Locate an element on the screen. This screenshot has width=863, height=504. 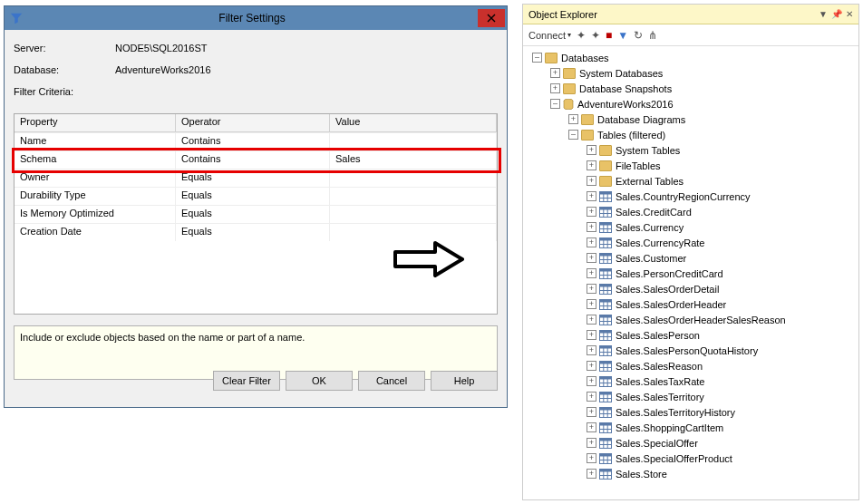
tree-table: +Sales.Customer is located at coordinates (691, 257).